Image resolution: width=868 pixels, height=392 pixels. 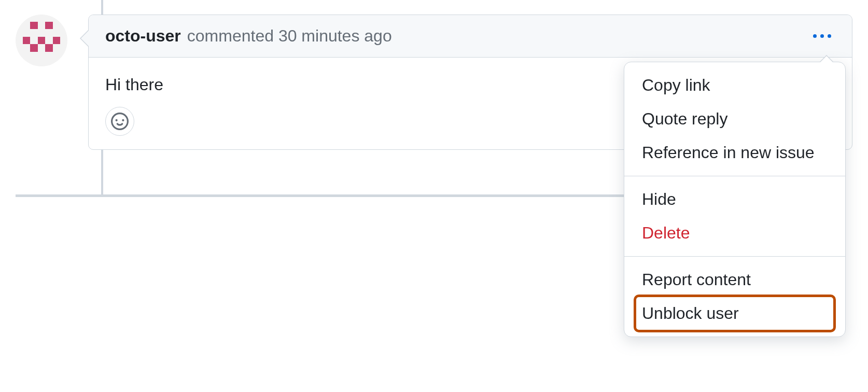 I want to click on add-reaction-button, so click(x=120, y=121).